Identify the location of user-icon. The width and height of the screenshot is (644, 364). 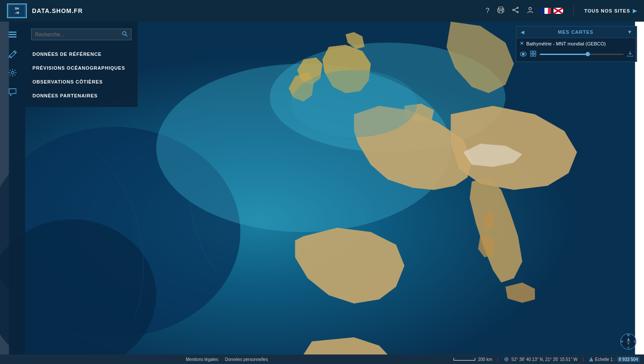
(530, 11).